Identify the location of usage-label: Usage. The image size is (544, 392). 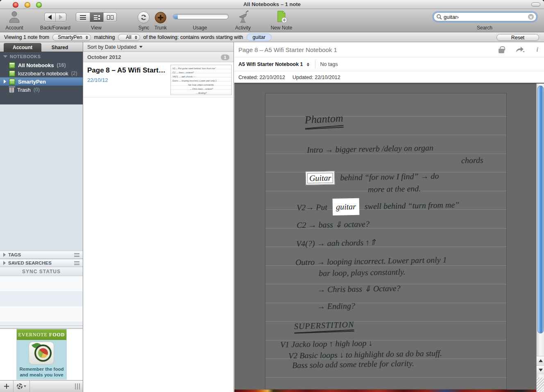
(200, 28).